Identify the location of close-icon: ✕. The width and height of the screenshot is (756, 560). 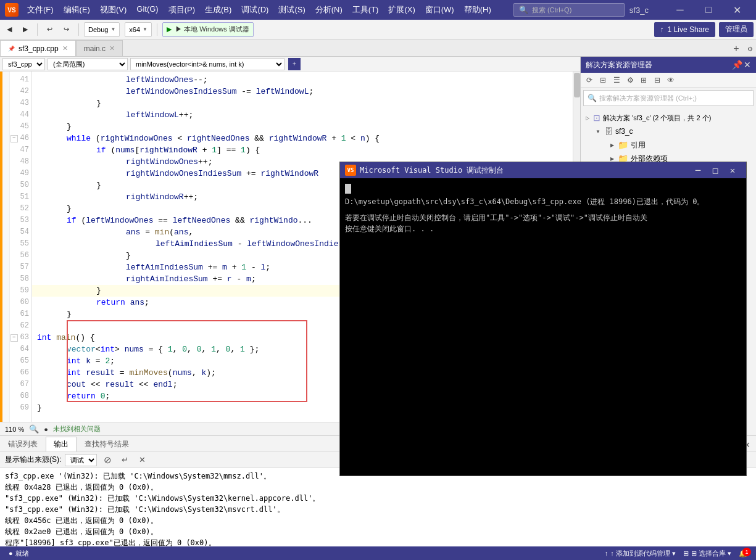
(747, 65).